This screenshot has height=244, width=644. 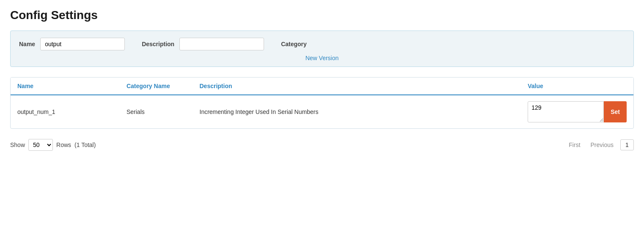 I want to click on name-filter-field: Name, so click(x=72, y=44).